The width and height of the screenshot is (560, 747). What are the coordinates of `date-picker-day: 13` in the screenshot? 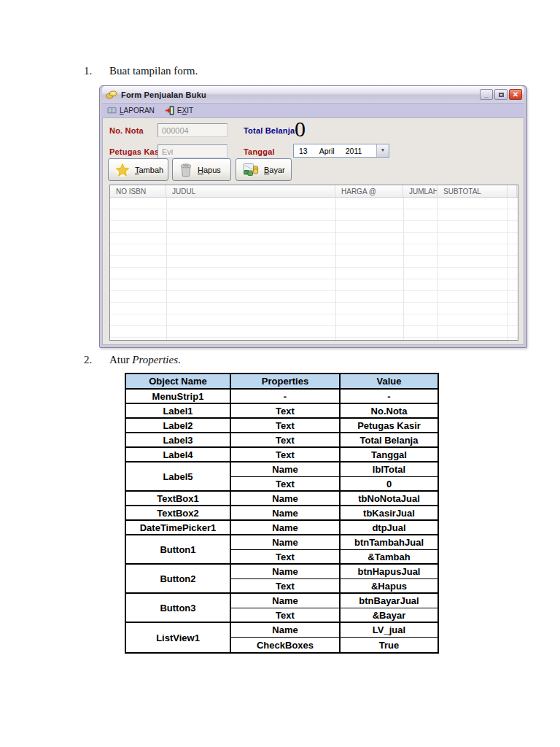 It's located at (303, 151).